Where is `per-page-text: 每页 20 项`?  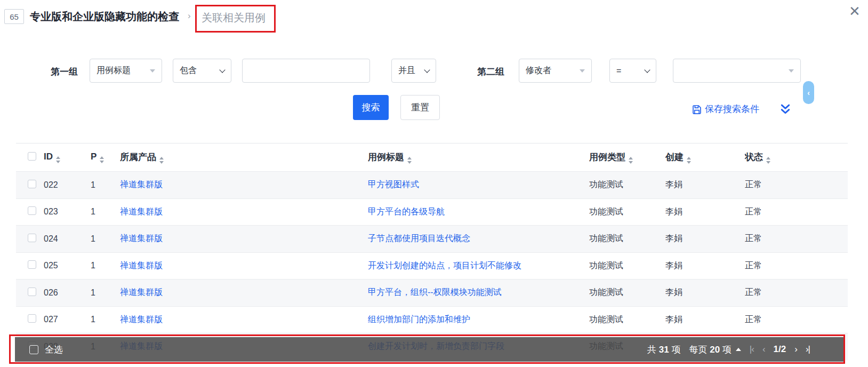 per-page-text: 每页 20 项 is located at coordinates (710, 350).